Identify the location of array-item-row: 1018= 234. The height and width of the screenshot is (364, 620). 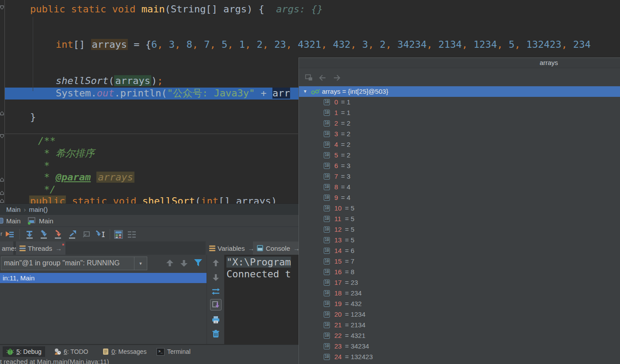
(459, 293).